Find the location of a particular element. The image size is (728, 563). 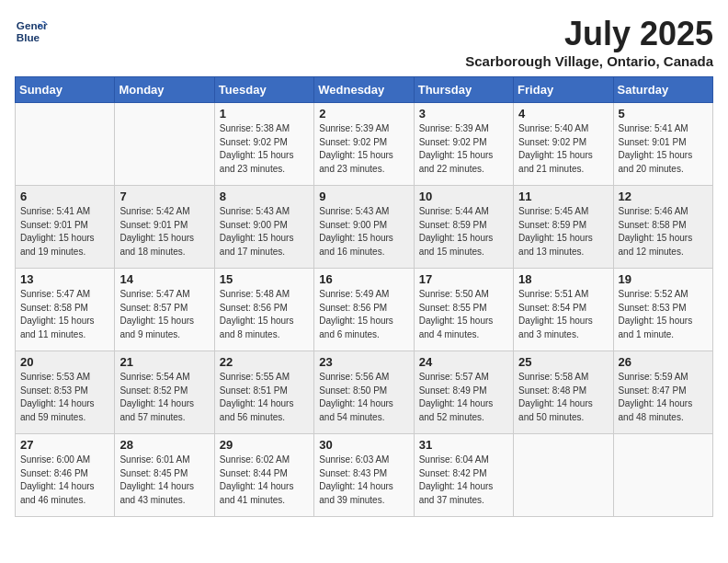

day-info: Sunrise: 5:53 AMSunset: 8:53 PMDaylight:… is located at coordinates (64, 397).